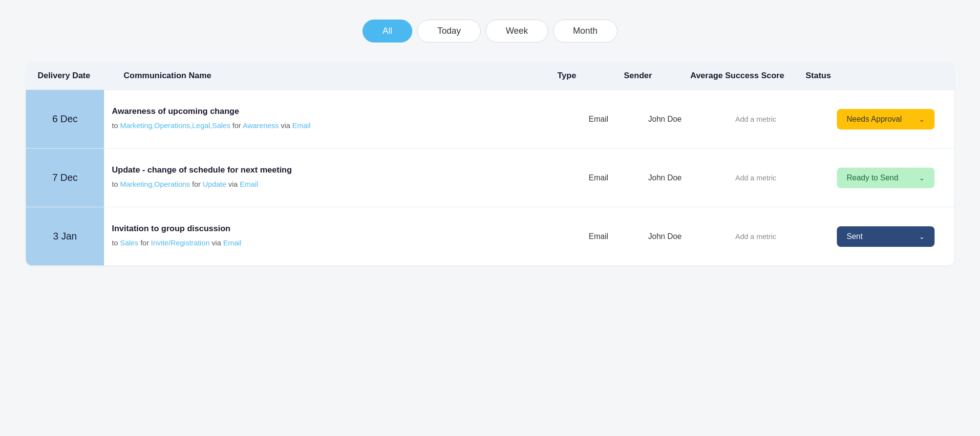 This screenshot has height=436, width=980. Describe the element at coordinates (449, 31) in the screenshot. I see `filter-today-button: Today` at that location.